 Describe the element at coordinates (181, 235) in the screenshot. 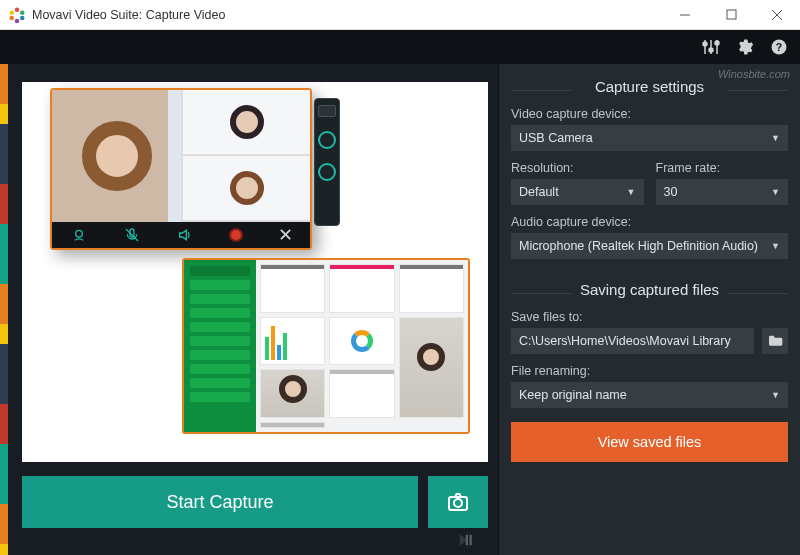

I see `preview-call-controls: ✕` at that location.